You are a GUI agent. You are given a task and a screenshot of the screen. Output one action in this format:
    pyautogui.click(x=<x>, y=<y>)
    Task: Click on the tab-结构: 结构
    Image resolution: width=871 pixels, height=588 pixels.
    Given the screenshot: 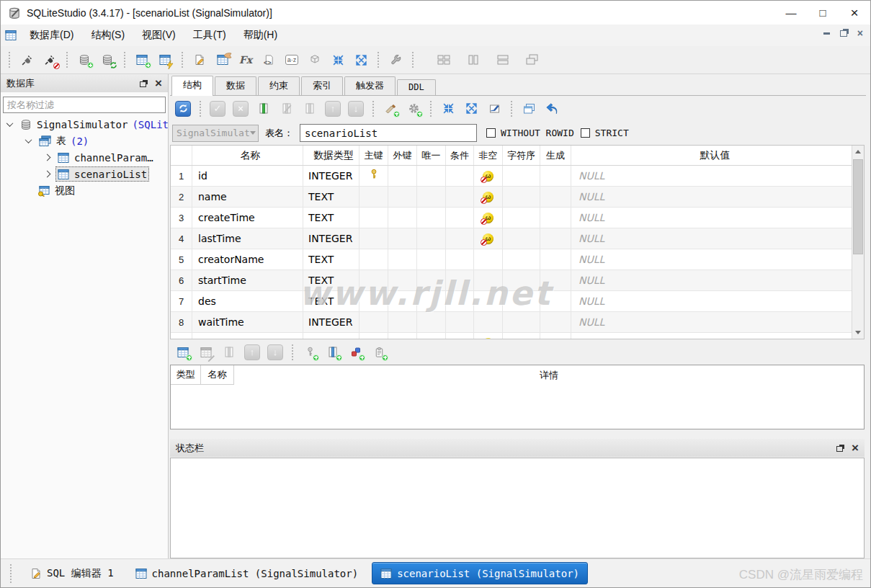 What is the action you would take?
    pyautogui.click(x=192, y=86)
    